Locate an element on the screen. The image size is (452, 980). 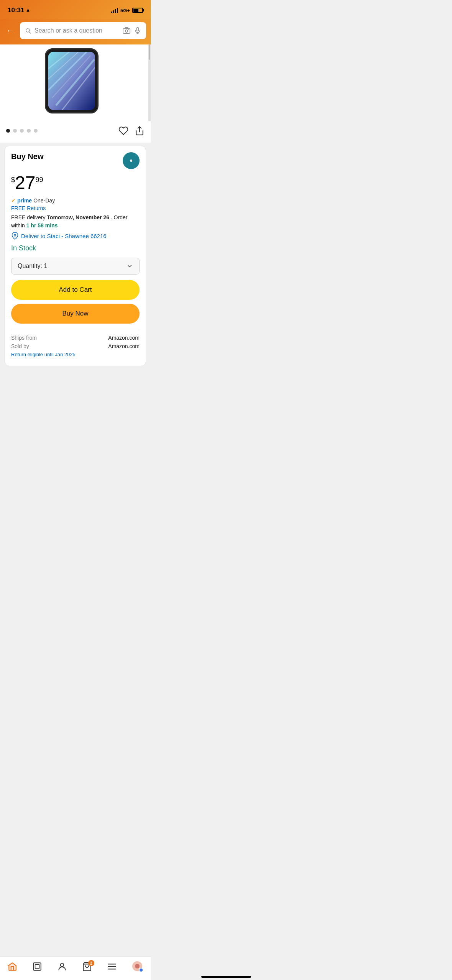
buy-box: Buy New $ 27 99 ✔ prime One-Day FREE Ret… is located at coordinates (75, 256).